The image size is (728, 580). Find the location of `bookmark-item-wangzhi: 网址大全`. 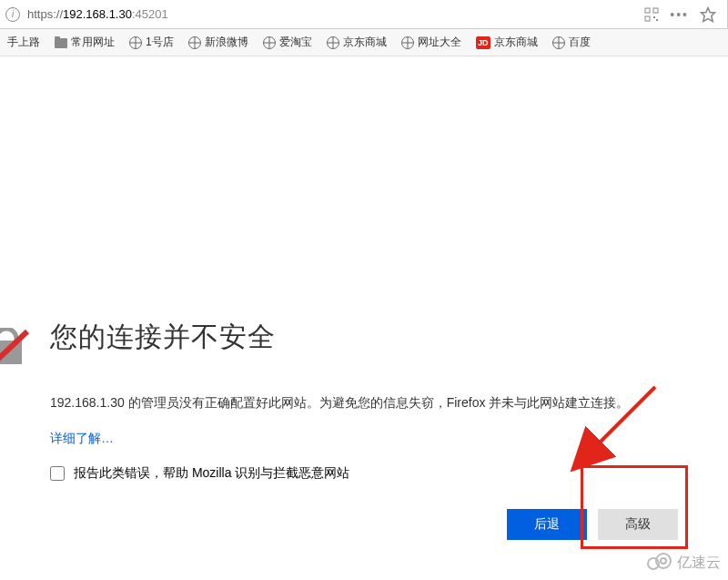

bookmark-item-wangzhi: 网址大全 is located at coordinates (431, 42).